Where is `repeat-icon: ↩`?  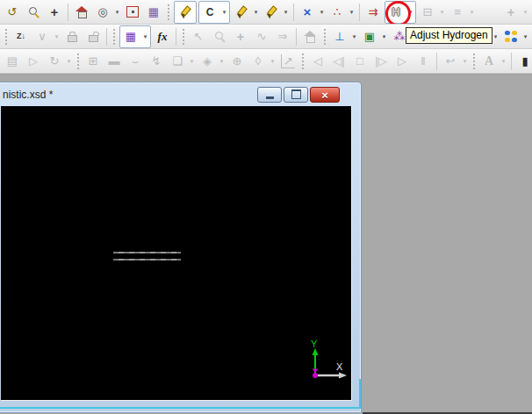
repeat-icon: ↩ is located at coordinates (451, 61).